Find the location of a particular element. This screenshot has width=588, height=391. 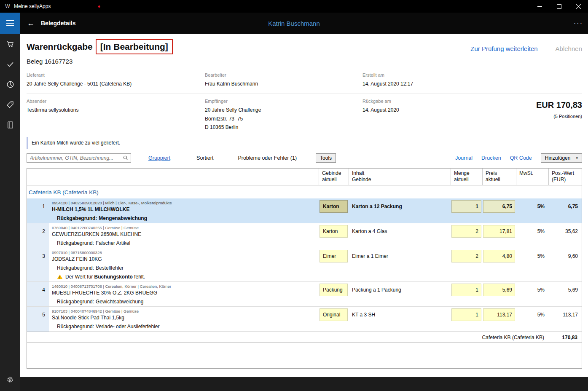

reject-button: Ablehnen is located at coordinates (569, 49).